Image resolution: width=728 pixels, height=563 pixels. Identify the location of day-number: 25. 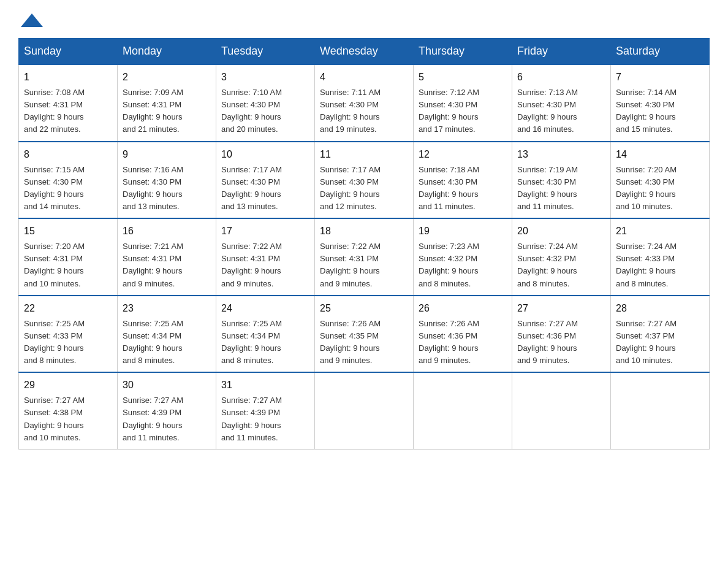
(364, 308).